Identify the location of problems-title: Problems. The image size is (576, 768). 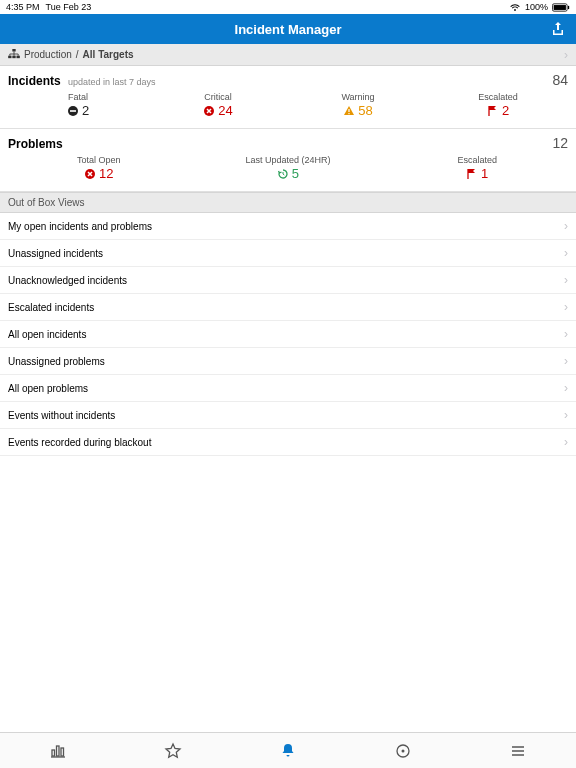
(36, 144).